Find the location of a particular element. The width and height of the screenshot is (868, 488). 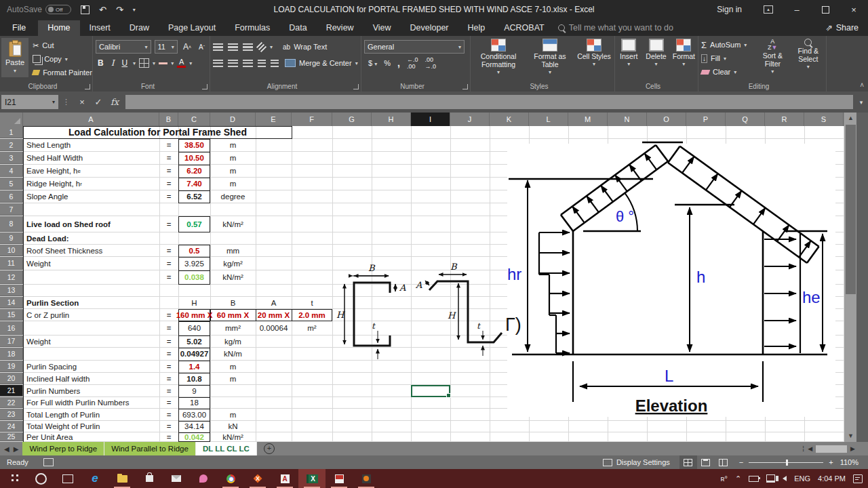

file-explorer-button is located at coordinates (122, 479).